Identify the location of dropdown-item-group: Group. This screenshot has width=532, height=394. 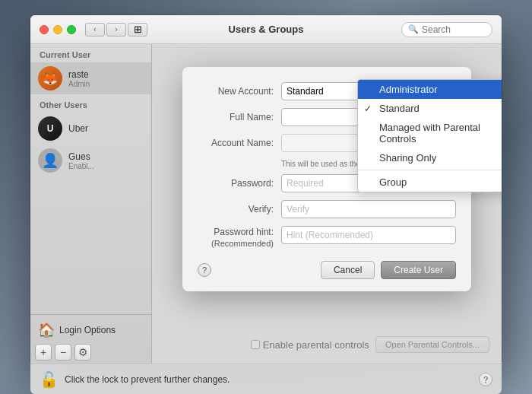
(430, 183).